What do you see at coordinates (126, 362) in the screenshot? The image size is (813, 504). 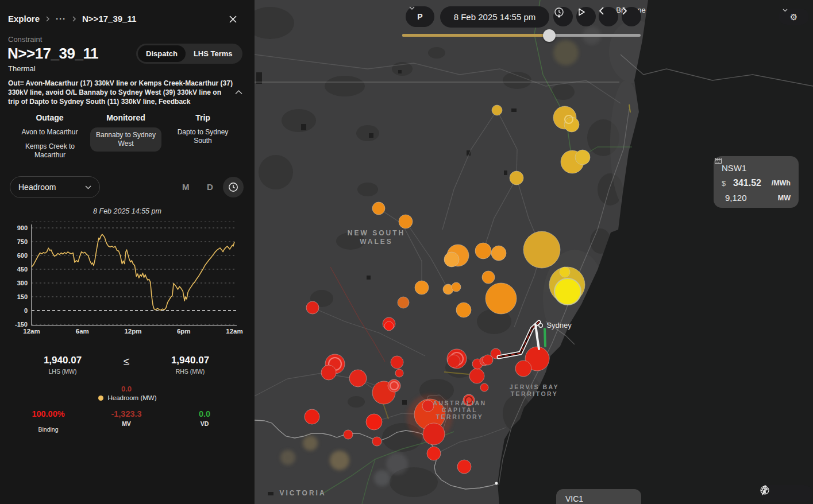 I see `operator-lte: ≤` at bounding box center [126, 362].